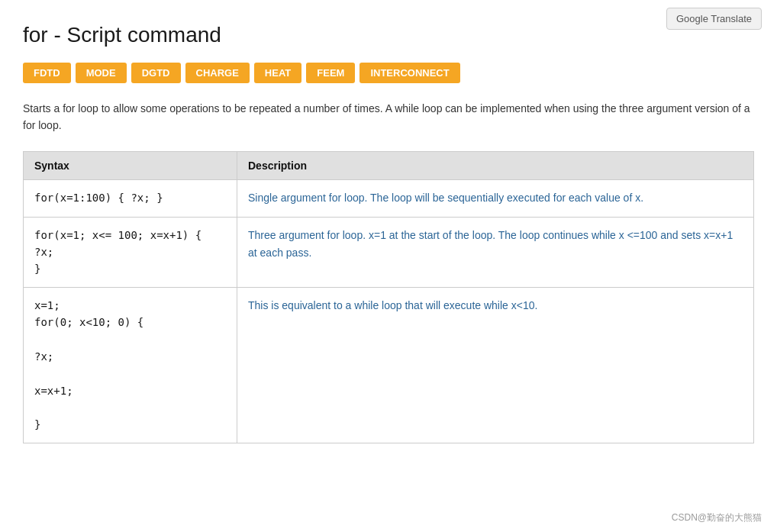  I want to click on tag-interconnect: INTERCONNECT, so click(409, 73).